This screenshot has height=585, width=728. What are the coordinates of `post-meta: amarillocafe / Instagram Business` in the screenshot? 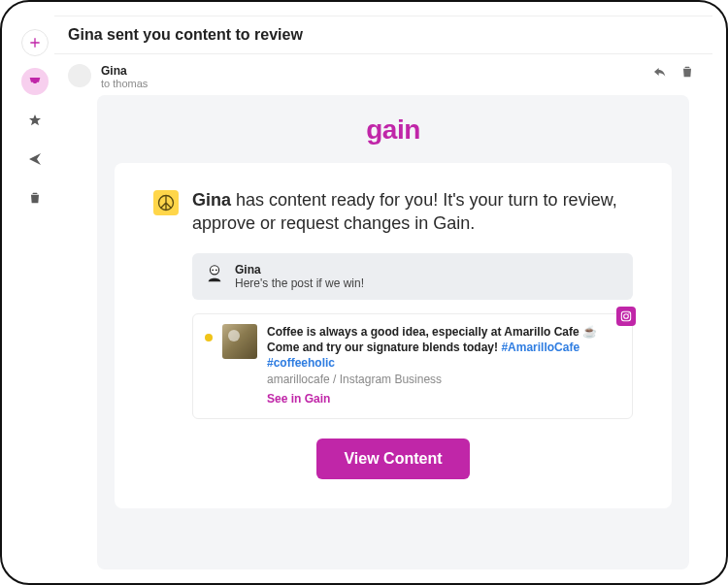 It's located at (444, 379).